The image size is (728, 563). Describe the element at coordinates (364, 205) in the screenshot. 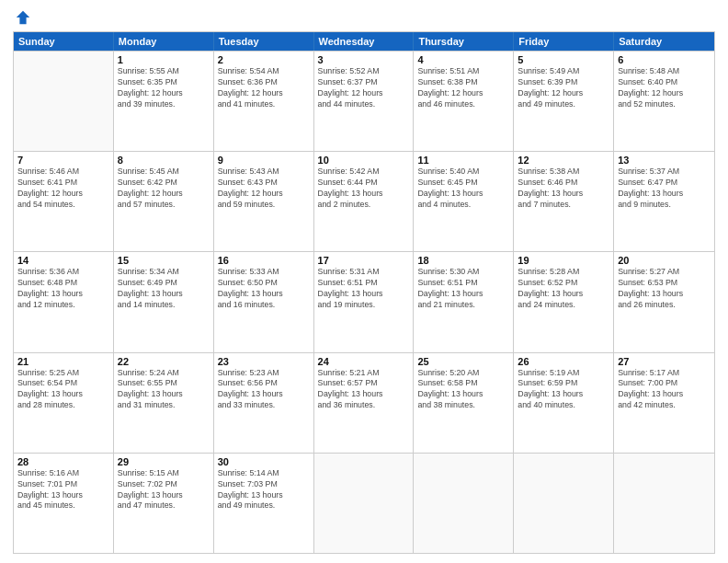

I see `daylight-line2: and 2 minutes.` at that location.